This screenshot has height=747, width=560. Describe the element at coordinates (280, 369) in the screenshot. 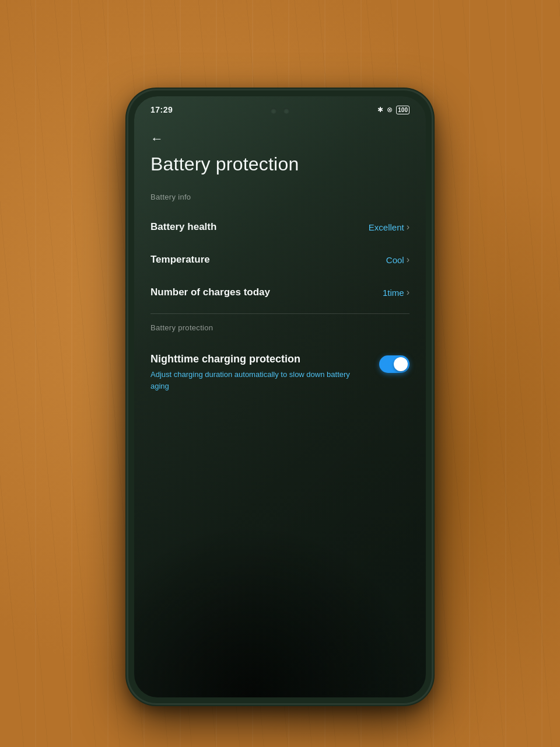

I see `nighttime-charging-row: Nighttime charging protection Adjust cha…` at that location.